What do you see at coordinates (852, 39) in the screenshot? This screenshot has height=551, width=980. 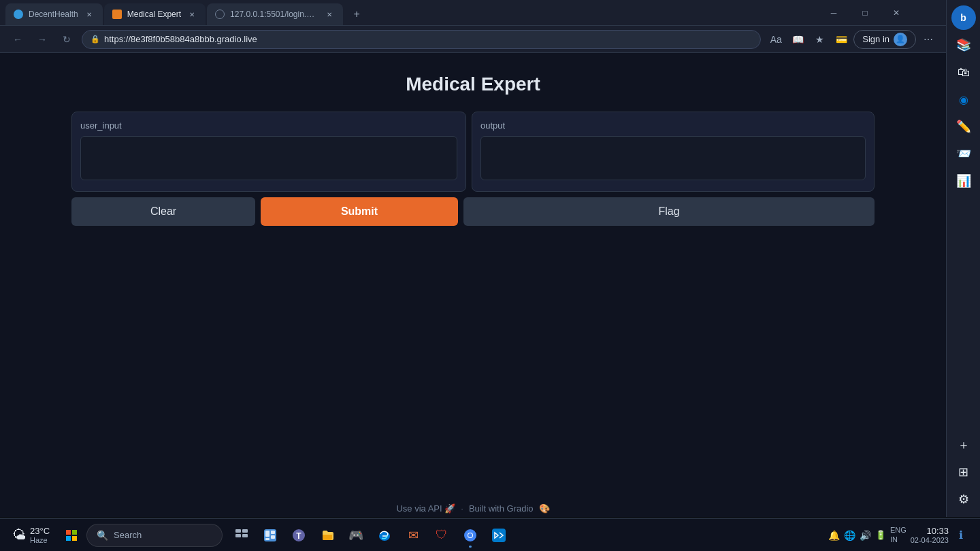 I see `toolbar-right: Aa 📖 ★ 💳 Sign in 👤 ⋯` at bounding box center [852, 39].